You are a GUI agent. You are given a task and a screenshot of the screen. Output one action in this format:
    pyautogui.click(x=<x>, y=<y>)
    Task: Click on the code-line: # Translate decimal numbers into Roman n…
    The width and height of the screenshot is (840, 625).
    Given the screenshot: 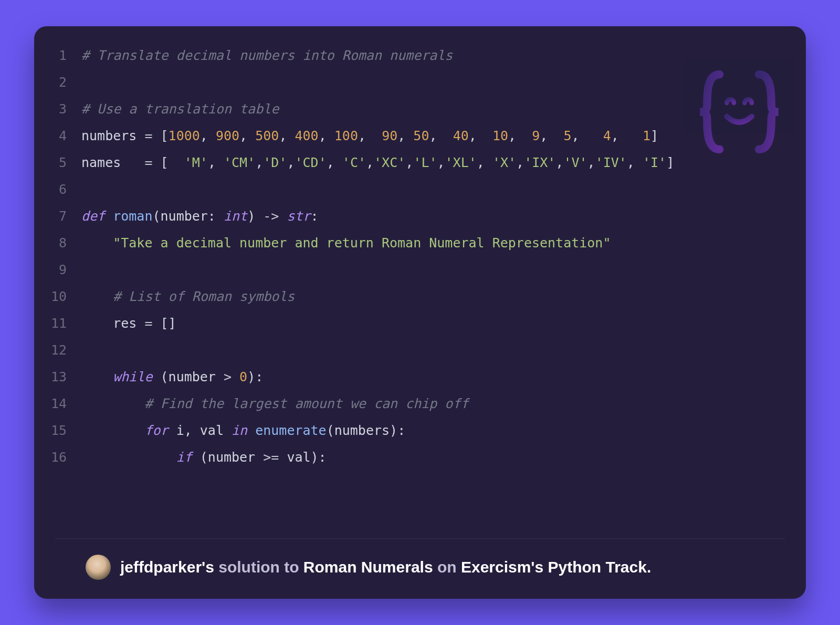 What is the action you would take?
    pyautogui.click(x=436, y=56)
    